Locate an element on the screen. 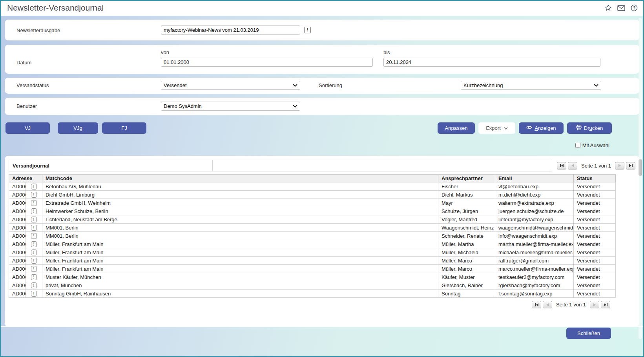  table-row: AD00001!MM001, BerlinSchneider, Renatein… is located at coordinates (312, 236).